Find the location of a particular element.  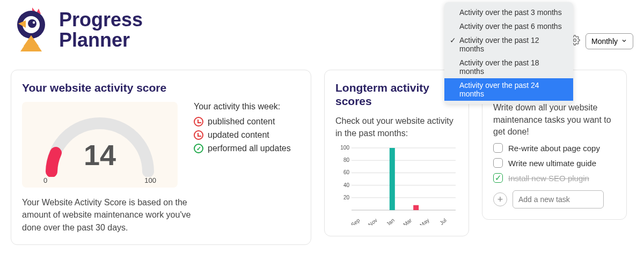

range-option-12m: Activity over the past 12 months is located at coordinates (509, 44).